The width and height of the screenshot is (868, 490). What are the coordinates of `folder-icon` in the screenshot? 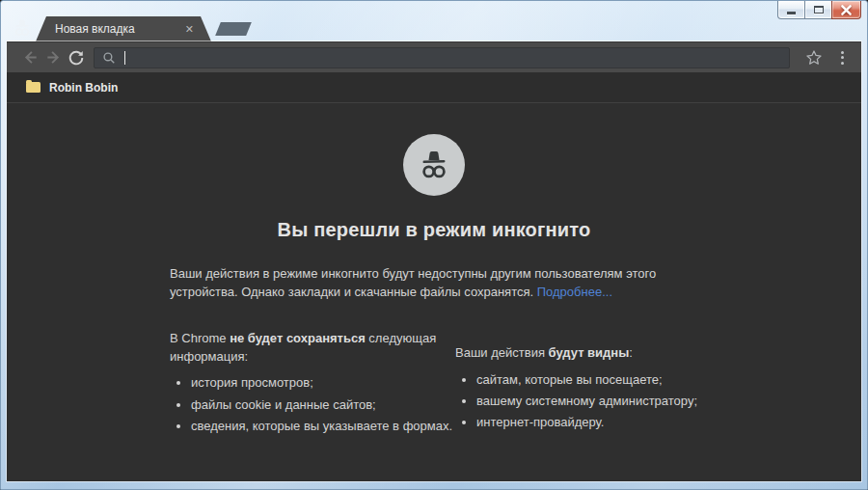 It's located at (33, 87).